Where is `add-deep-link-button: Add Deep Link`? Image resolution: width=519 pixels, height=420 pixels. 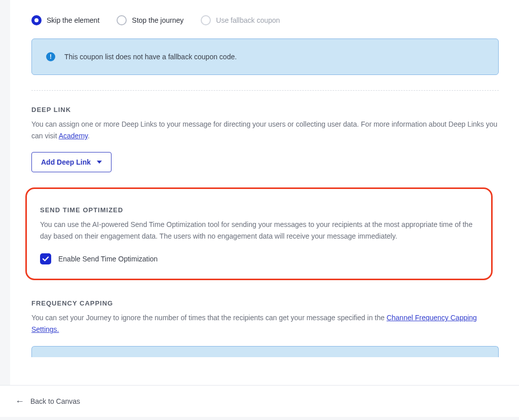 add-deep-link-button: Add Deep Link is located at coordinates (71, 162).